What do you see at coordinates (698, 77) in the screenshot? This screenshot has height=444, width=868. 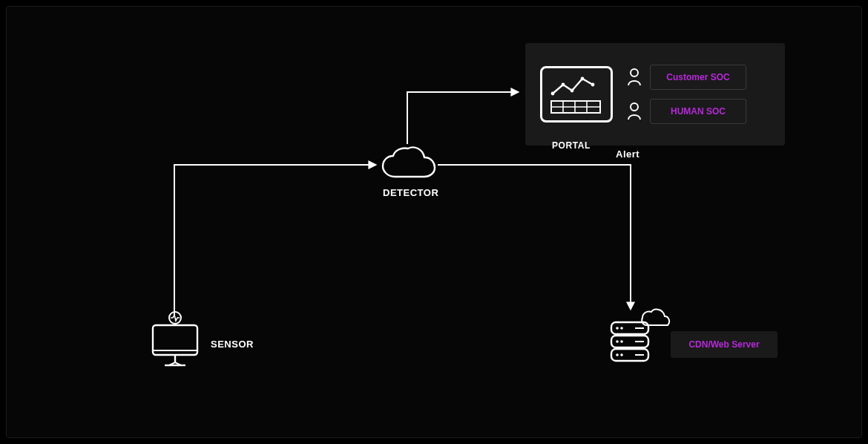 I see `customer-soc-pill: Customer SOC` at bounding box center [698, 77].